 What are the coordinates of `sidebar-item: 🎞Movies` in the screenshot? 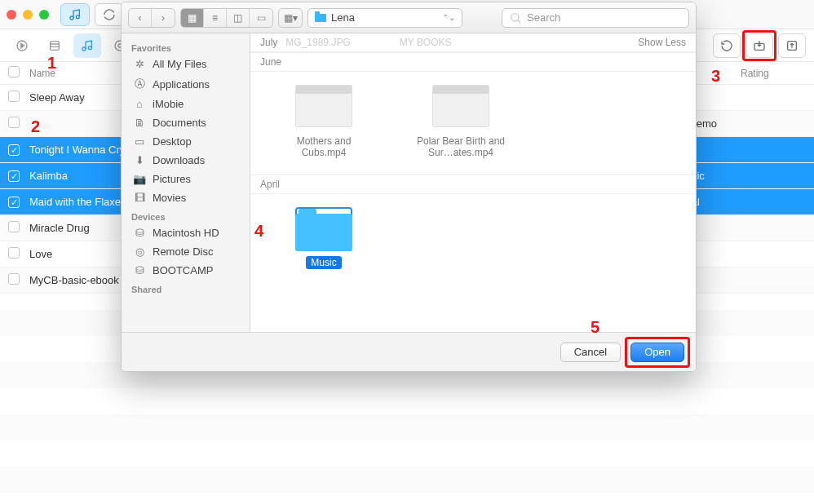 It's located at (186, 197).